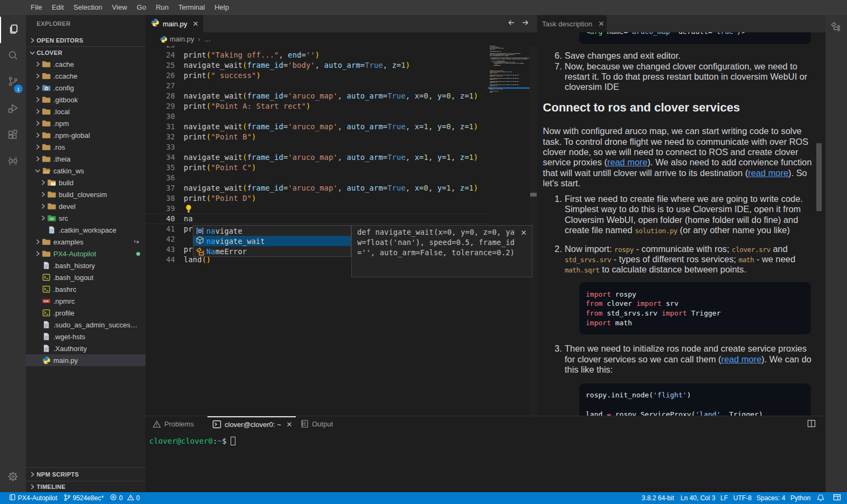 This screenshot has width=847, height=504. Describe the element at coordinates (86, 360) in the screenshot. I see `tree-item-main.py: main.py` at that location.